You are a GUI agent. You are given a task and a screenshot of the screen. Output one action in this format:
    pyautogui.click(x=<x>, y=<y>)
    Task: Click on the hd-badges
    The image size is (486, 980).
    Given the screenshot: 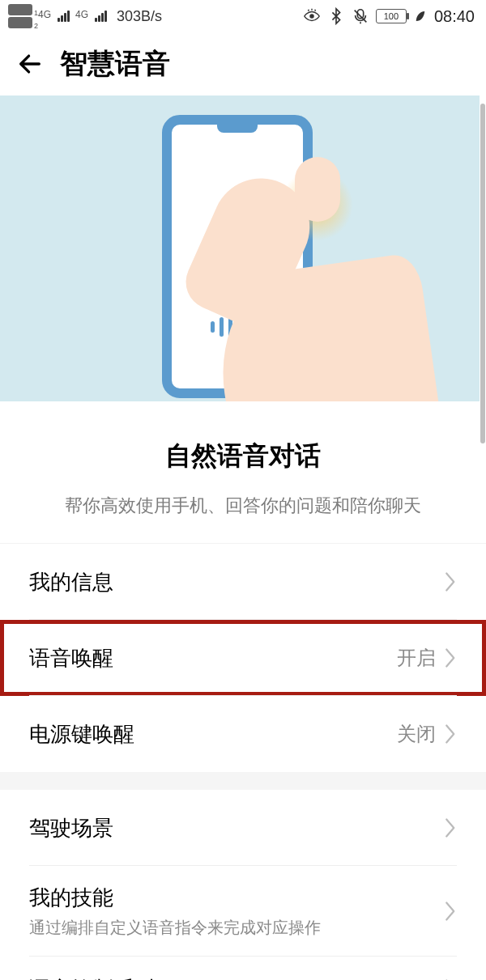 What is the action you would take?
    pyautogui.click(x=20, y=16)
    